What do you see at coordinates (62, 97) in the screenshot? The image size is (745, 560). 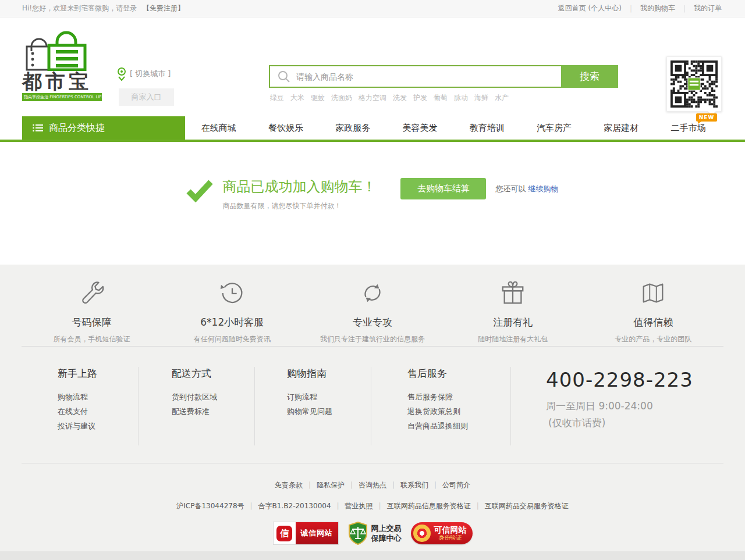 I see `logo-tagline: 指尖掌控生活 FINGERTIPS CONTROL LIFE` at bounding box center [62, 97].